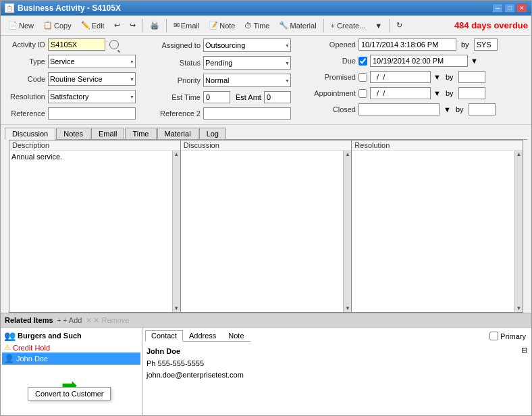  Describe the element at coordinates (77, 45) in the screenshot. I see `activity-id-input` at that location.